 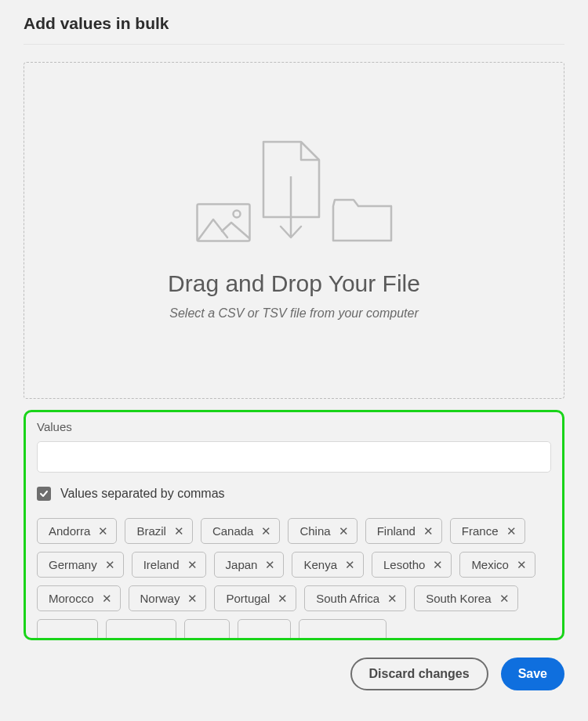 I want to click on tag-label: Morocco, so click(x=71, y=599).